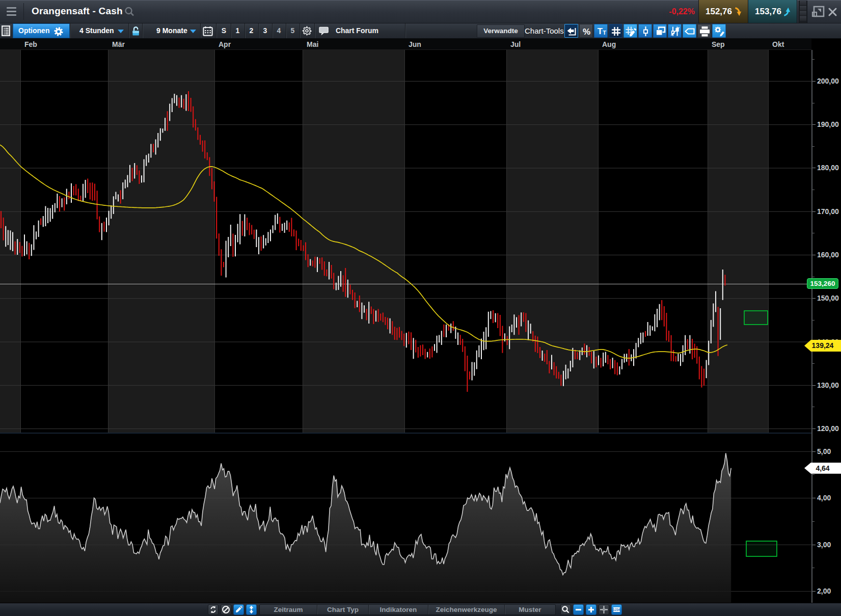  I want to click on scale-button-4: 4, so click(279, 31).